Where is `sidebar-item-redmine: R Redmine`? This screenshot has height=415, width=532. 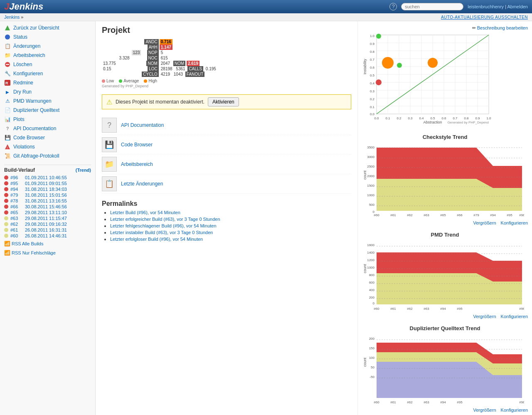
sidebar-item-redmine: R Redmine is located at coordinates (47, 83).